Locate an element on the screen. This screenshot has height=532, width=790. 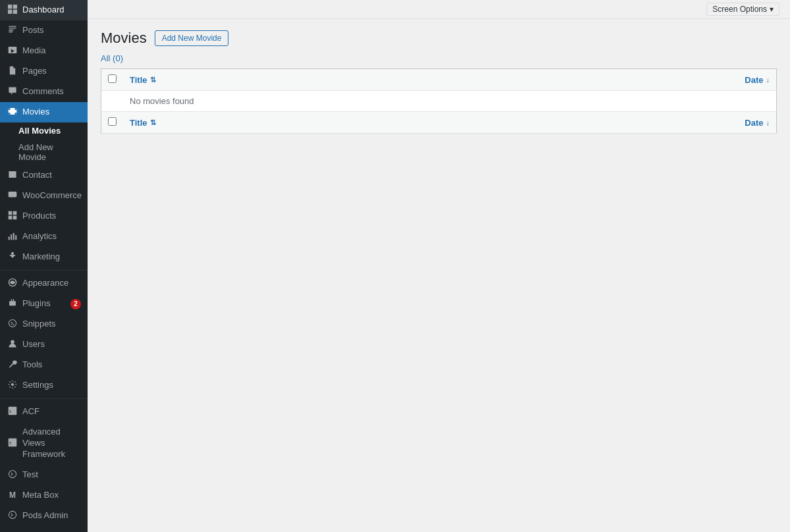
settings-icon is located at coordinates (13, 386).